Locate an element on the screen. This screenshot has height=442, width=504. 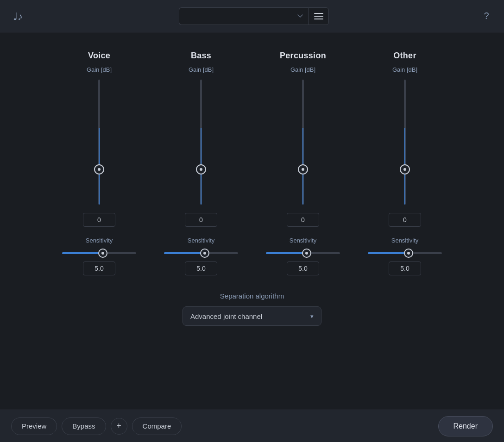
sensitivity-track-percussion is located at coordinates (303, 253).